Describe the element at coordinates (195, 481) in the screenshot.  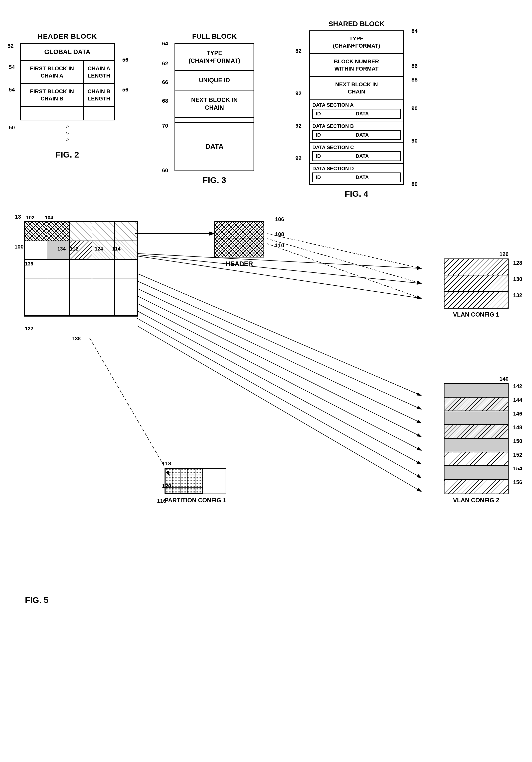
I see `partition-grid` at that location.